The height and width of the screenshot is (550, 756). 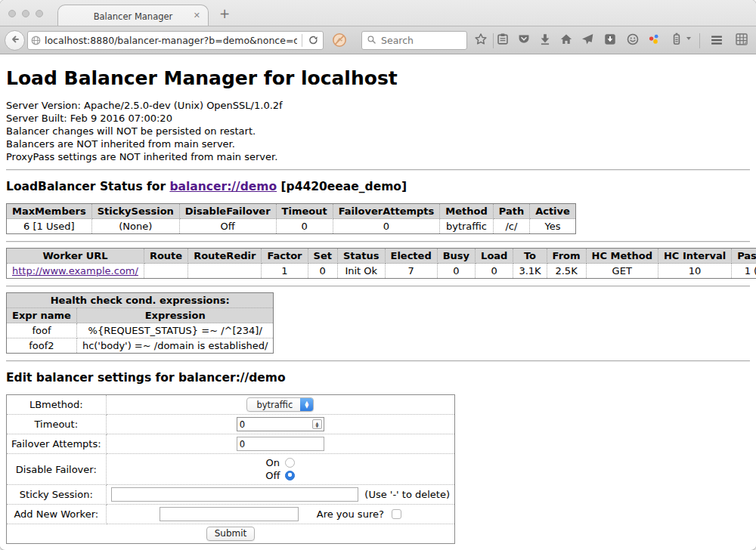 What do you see at coordinates (378, 106) in the screenshot?
I see `server-version-line: Server Version: Apache/2.5.0-dev (Unix) …` at bounding box center [378, 106].